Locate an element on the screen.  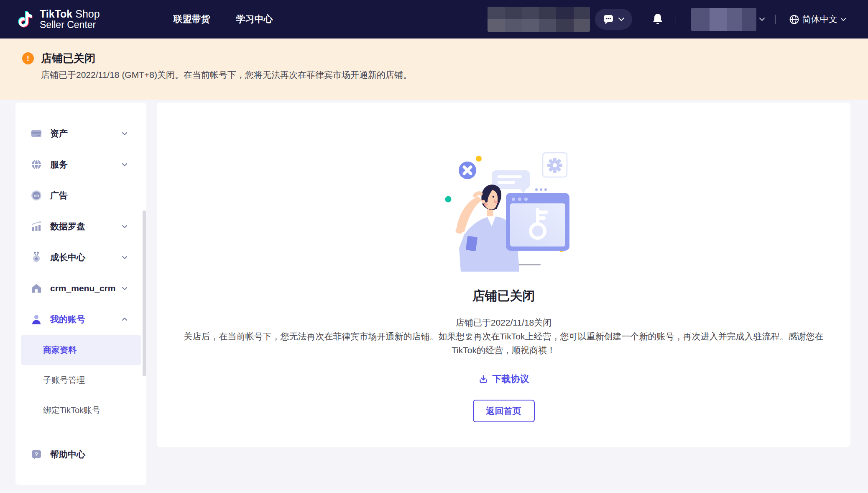
card-icon is located at coordinates (36, 134).